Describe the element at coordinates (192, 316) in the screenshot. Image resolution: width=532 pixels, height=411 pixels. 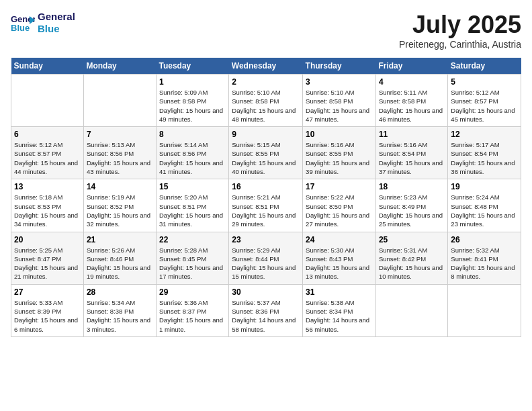
I see `day-info: Sunrise: 5:36 AMSunset: 8:37 PMDaylight:…` at that location.